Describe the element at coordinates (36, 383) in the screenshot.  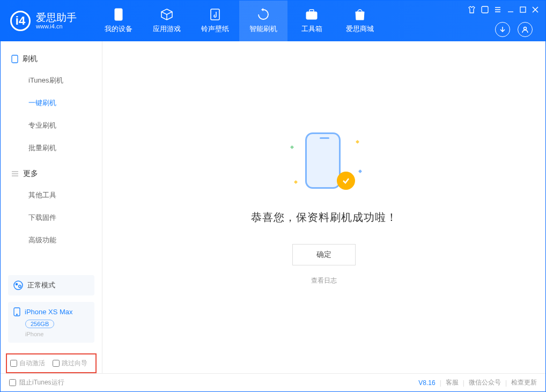
I see `block-itunes-checkbox: 阻止iTunes运行` at that location.